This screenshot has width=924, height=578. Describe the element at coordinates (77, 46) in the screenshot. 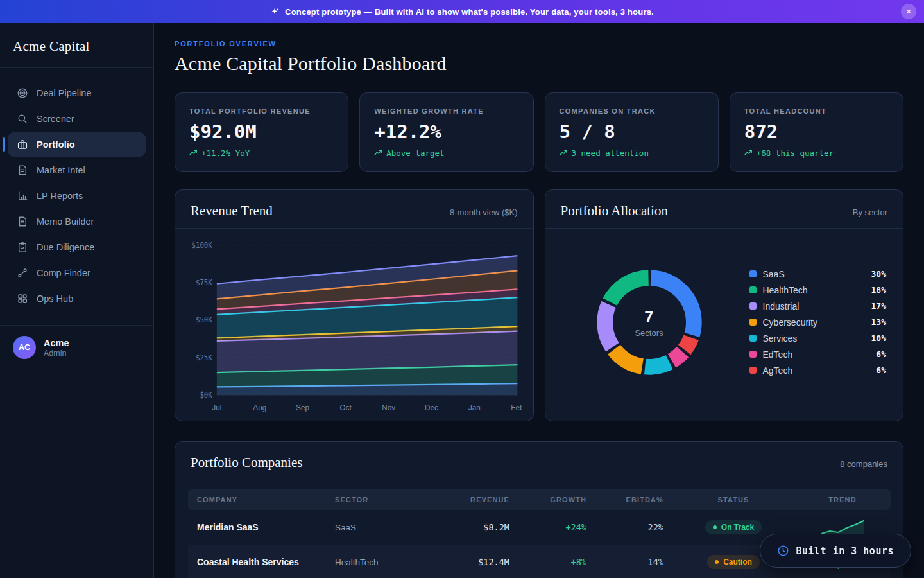

I see `brand-logo: Acme Capital` at that location.